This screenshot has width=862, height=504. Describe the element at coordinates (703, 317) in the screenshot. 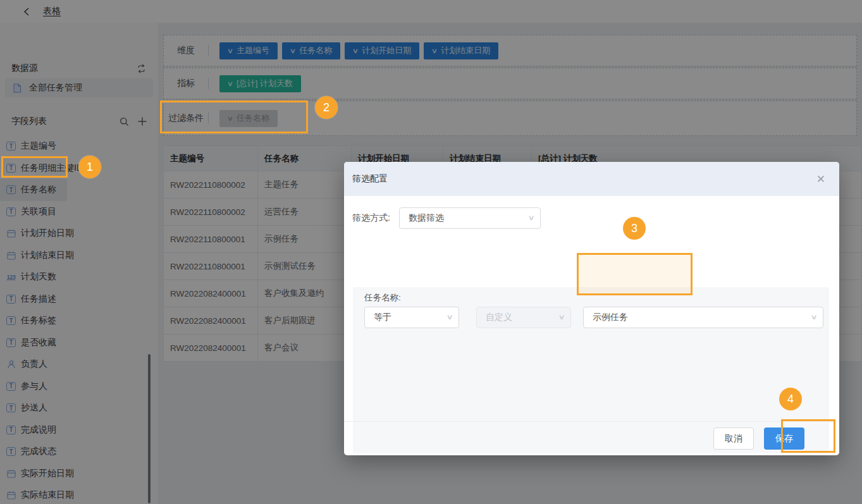

I see `filter-value-select: 示例任务 ∨` at that location.